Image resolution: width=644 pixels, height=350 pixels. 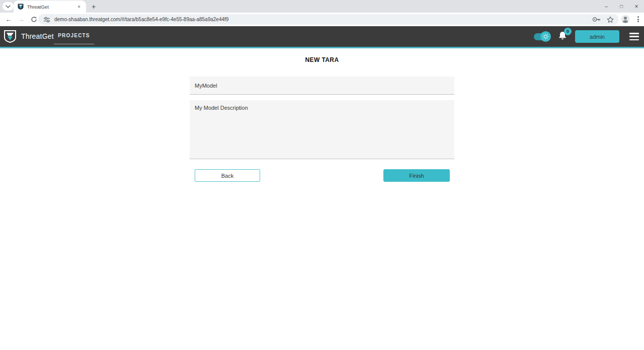 What do you see at coordinates (545, 36) in the screenshot?
I see `theme-toggle-knob` at bounding box center [545, 36].